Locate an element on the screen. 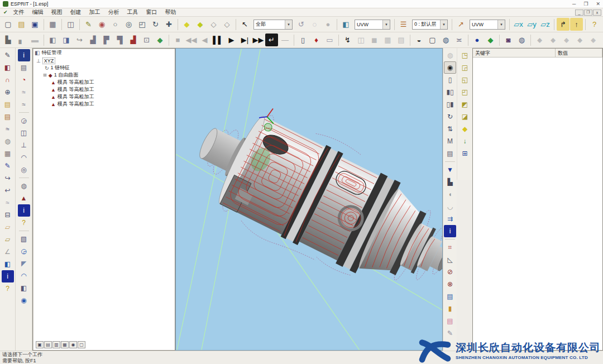 The image size is (603, 364). notes-button: ▤ is located at coordinates (450, 321).